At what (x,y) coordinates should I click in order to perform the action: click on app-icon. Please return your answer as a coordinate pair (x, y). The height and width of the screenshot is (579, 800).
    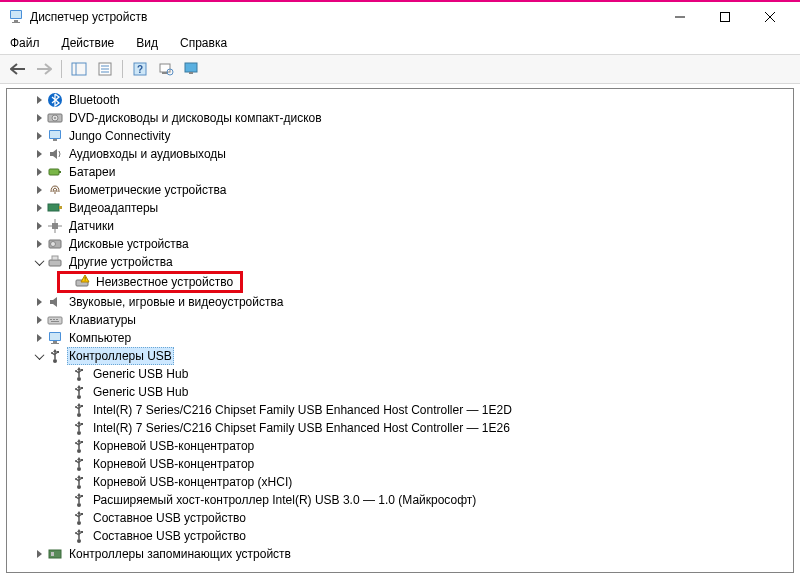
    Looking at the image, I should click on (16, 17).